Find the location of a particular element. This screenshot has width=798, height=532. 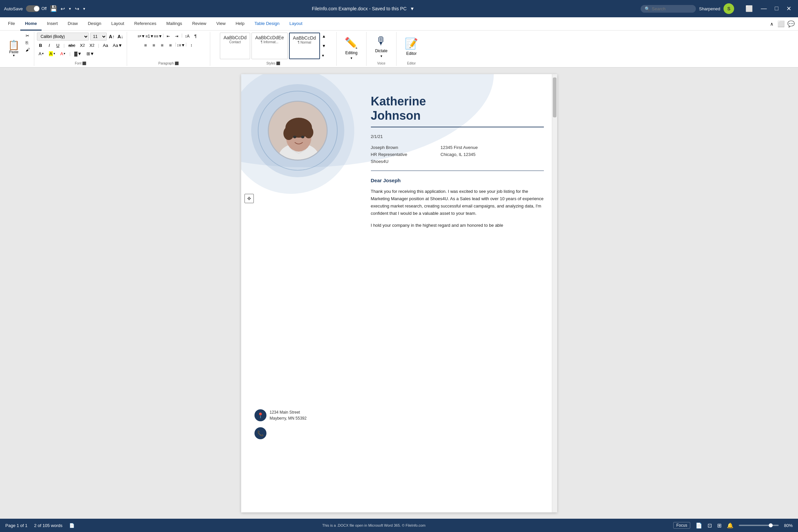

style-contact: AaBbCcDd Contact is located at coordinates (235, 46).